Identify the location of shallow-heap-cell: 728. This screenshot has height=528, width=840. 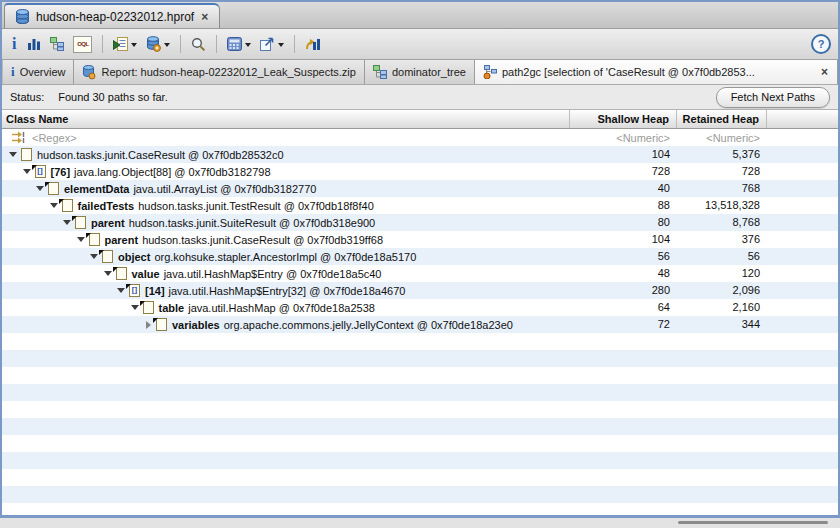
(624, 172).